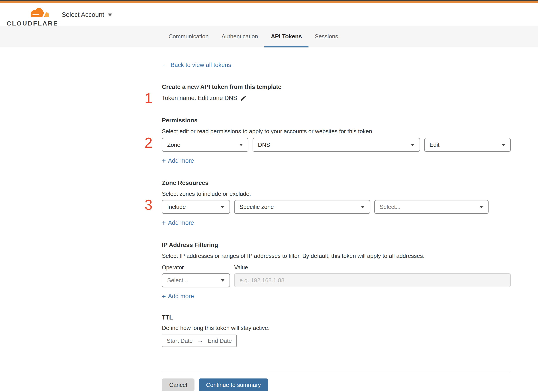 This screenshot has width=538, height=392. What do you see at coordinates (196, 207) in the screenshot?
I see `zone-include-exclude-select: Include` at bounding box center [196, 207].